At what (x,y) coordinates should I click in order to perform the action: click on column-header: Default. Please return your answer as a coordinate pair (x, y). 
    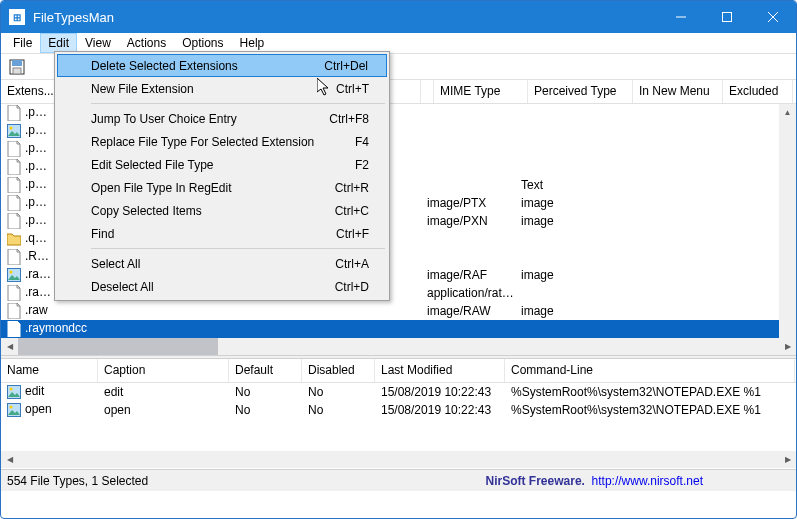
    Looking at the image, I should click on (266, 370).